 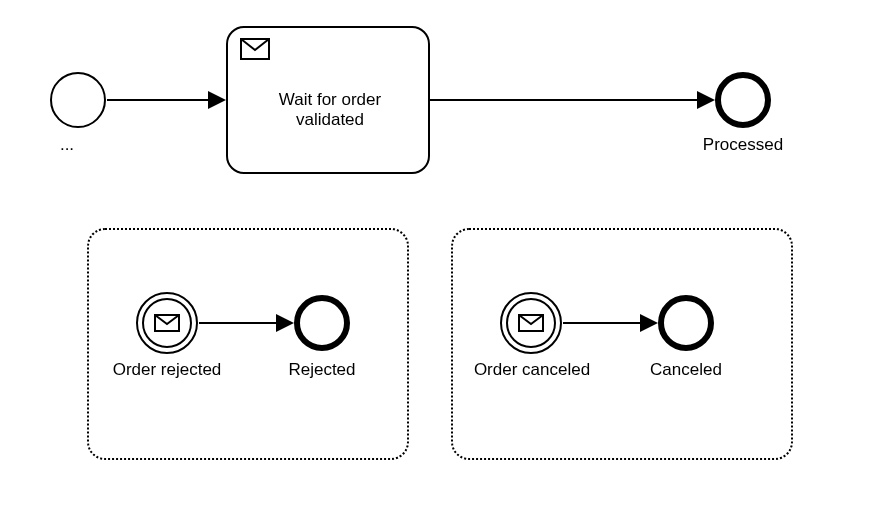 I want to click on task-label: Wait for order validated, so click(x=330, y=110).